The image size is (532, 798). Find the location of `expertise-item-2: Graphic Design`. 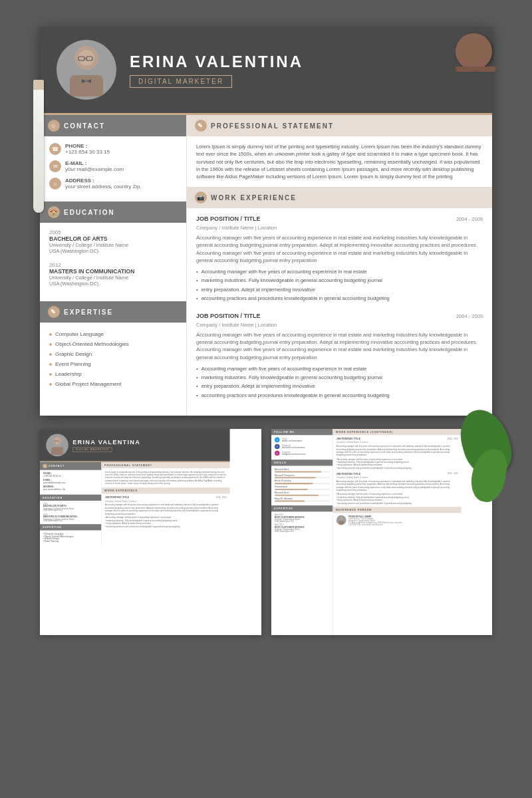

expertise-item-2: Graphic Design is located at coordinates (113, 354).